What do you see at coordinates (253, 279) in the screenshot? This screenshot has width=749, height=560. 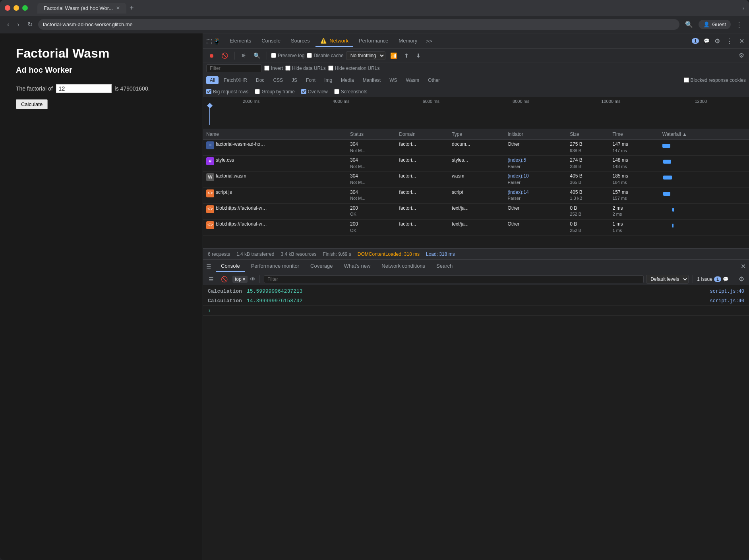 I see `console-eye-icon: 👁` at bounding box center [253, 279].